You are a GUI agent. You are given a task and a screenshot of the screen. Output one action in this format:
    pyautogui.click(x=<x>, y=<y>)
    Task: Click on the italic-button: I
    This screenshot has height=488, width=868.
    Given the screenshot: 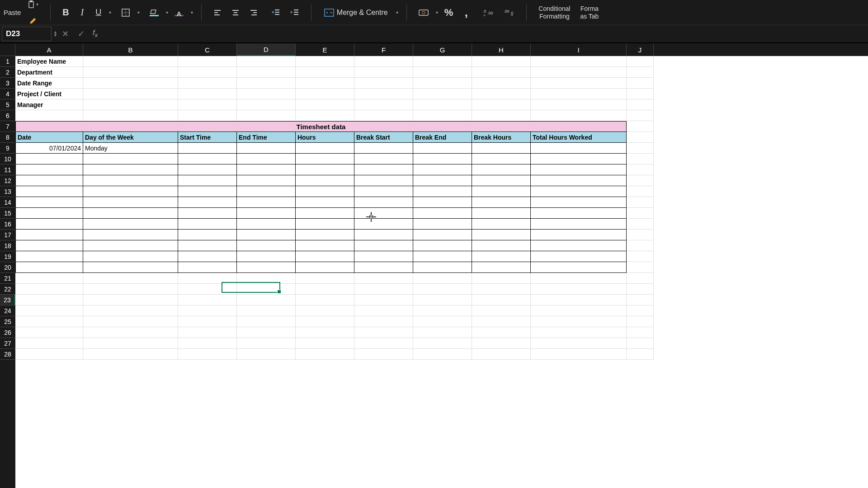 What is the action you would take?
    pyautogui.click(x=82, y=13)
    